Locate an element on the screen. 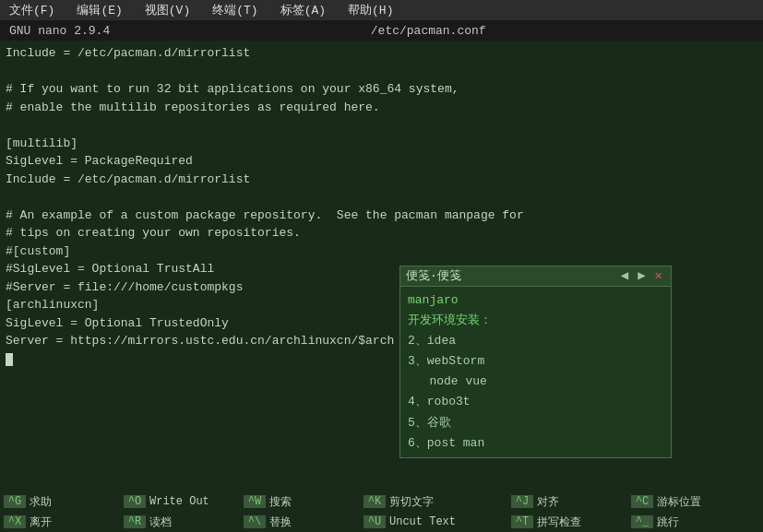 The width and height of the screenshot is (763, 532). shortcut-search: ^W 搜索 is located at coordinates (304, 502).